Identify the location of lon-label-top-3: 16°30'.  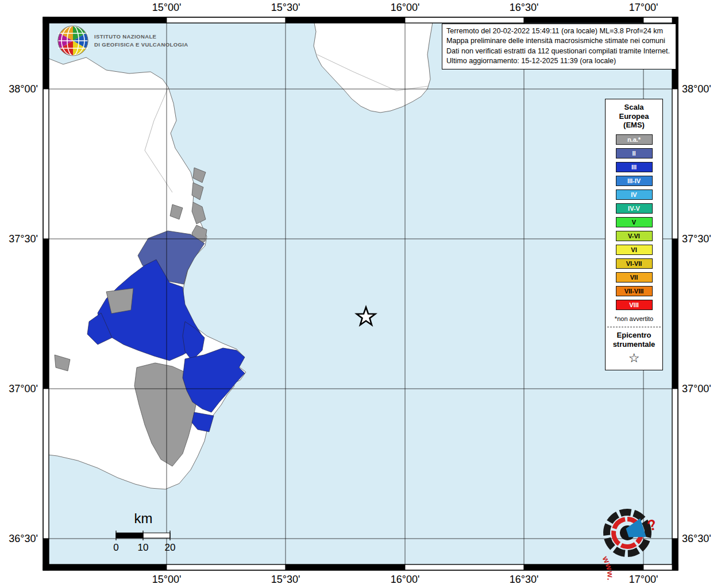
(524, 8).